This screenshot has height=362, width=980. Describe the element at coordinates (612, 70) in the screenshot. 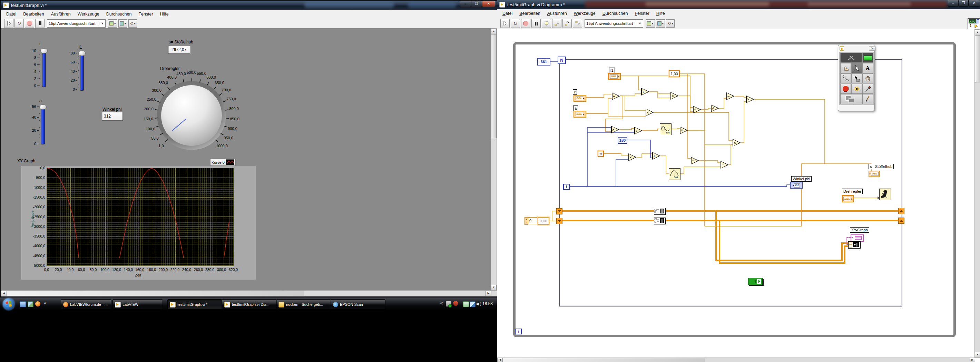

I see `terminal-label-l1: l1` at that location.